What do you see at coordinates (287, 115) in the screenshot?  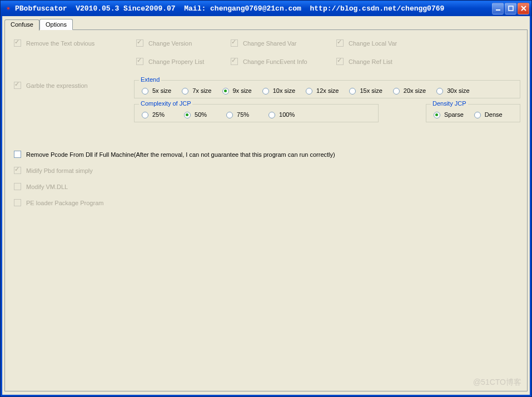 I see `radio-label: 100%` at bounding box center [287, 115].